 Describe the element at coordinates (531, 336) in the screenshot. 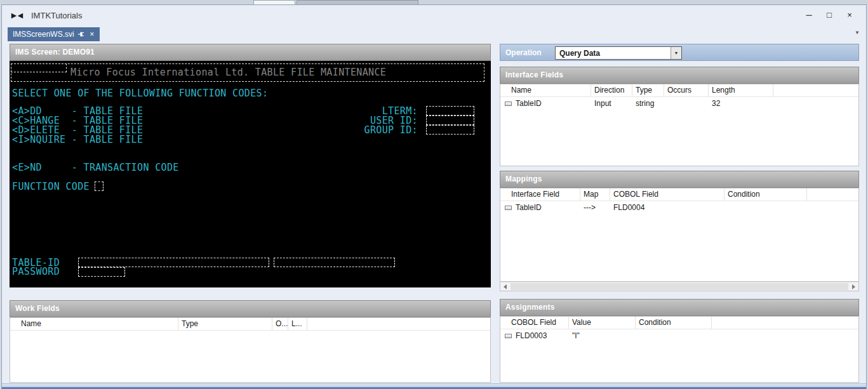

I see `assignment-cobol-field: FLD0003` at that location.